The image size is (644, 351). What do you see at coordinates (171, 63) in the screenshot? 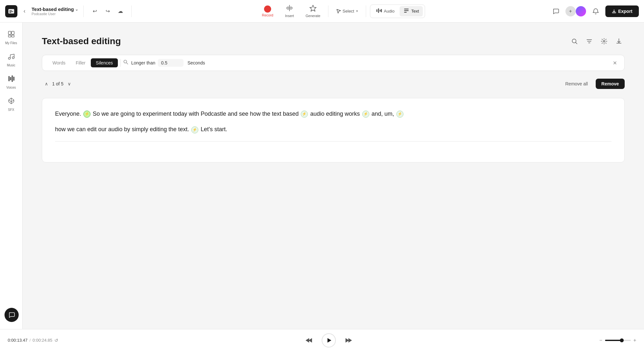
I see `duration-input` at bounding box center [171, 63].